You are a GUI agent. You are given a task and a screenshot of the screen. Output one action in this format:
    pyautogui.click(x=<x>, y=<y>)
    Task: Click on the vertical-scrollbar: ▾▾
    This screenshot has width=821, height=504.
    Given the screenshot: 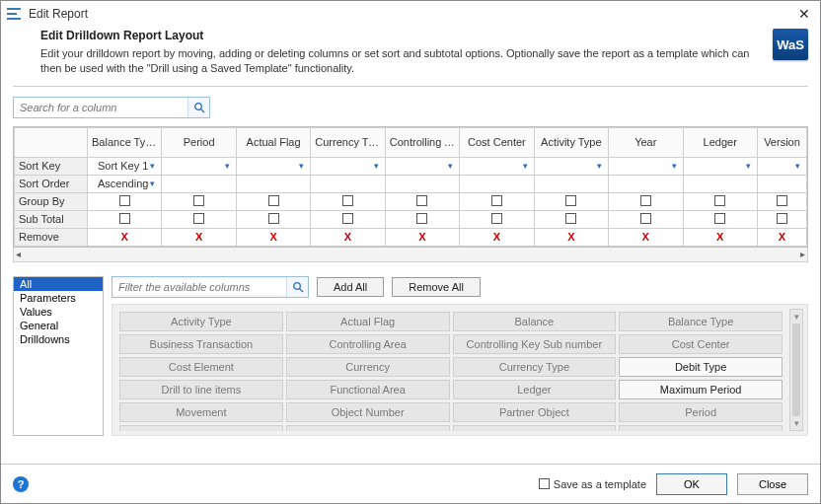 What is the action you would take?
    pyautogui.click(x=796, y=370)
    